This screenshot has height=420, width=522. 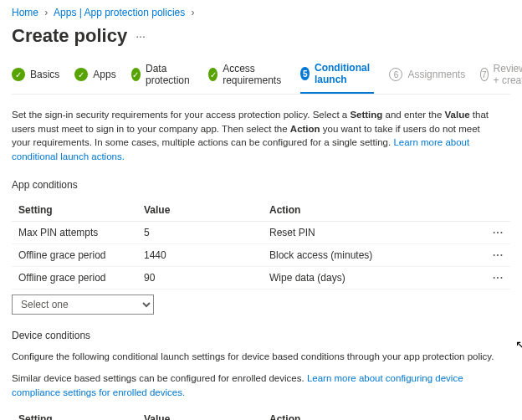 What do you see at coordinates (83, 305) in the screenshot?
I see `app-conditions-select: Select one` at bounding box center [83, 305].